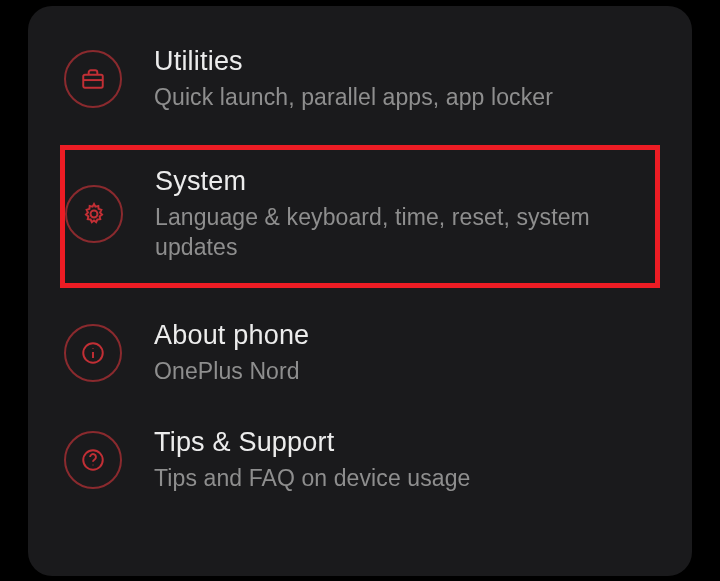  I want to click on gear-icon, so click(94, 214).